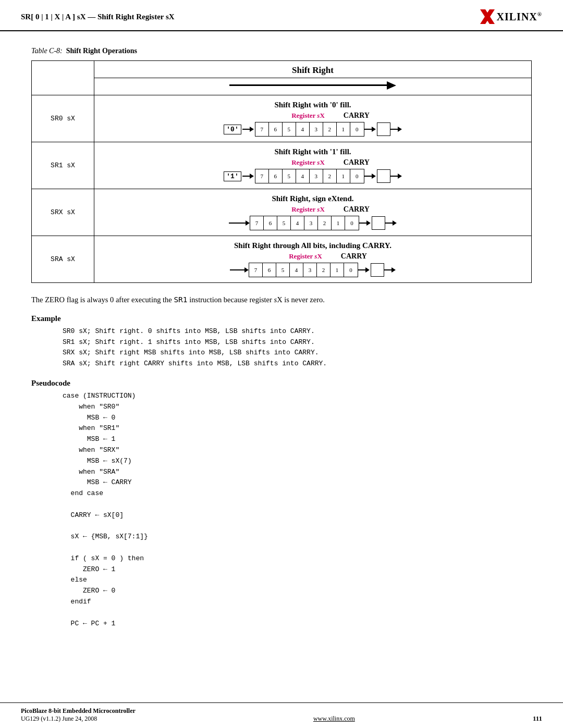 The width and height of the screenshot is (563, 728). Describe the element at coordinates (303, 270) in the screenshot. I see `sra-cells: 7 6 5 4 3 2 1 0` at that location.